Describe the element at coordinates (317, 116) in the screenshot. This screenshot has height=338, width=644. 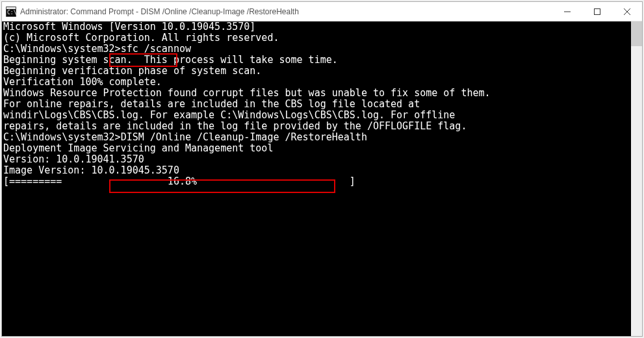
I see `output-line: windir\Logs\CBS\CBS.log. For example C:\…` at that location.